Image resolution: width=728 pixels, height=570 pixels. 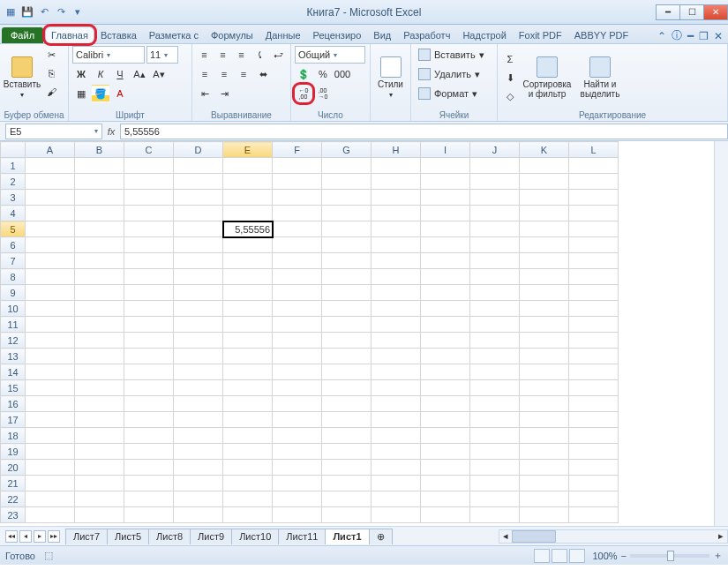 I want to click on row-header: 17, so click(x=13, y=420).